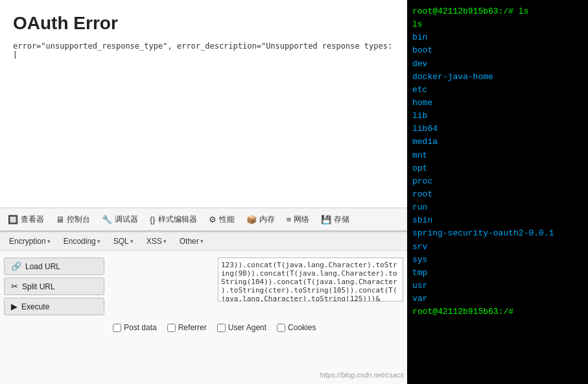  What do you see at coordinates (362, 375) in the screenshot?
I see `watermark: https://blog.csdn.net/csacs` at bounding box center [362, 375].